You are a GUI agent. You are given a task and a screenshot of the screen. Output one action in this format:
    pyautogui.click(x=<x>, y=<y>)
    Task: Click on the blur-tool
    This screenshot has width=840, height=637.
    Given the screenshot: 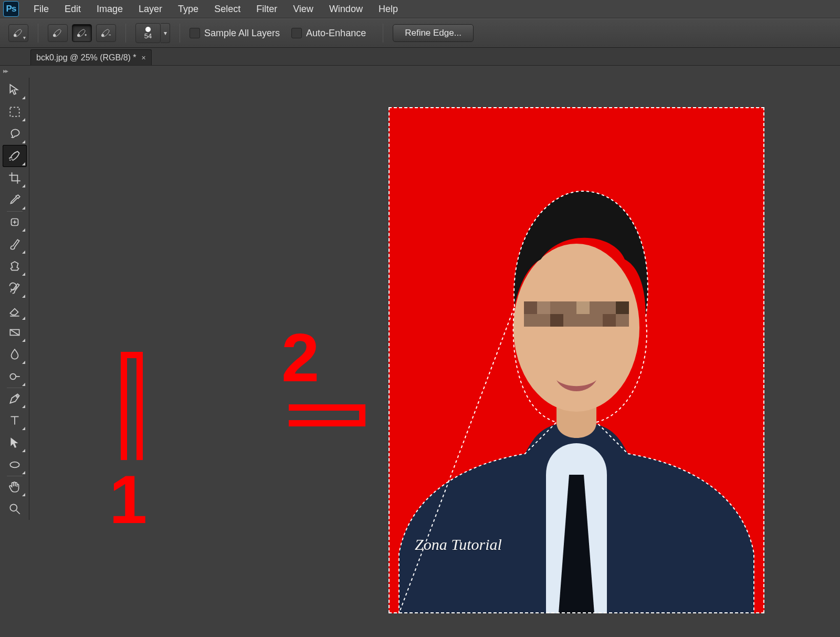 What is the action you would take?
    pyautogui.click(x=15, y=354)
    